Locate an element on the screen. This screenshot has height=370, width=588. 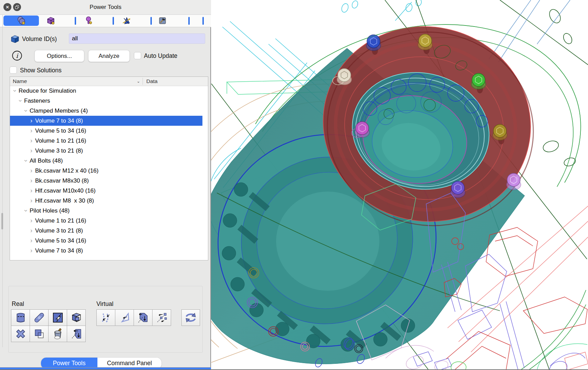
tree-row-label: Bk.csavar M8x30 (8) is located at coordinates (62, 181).